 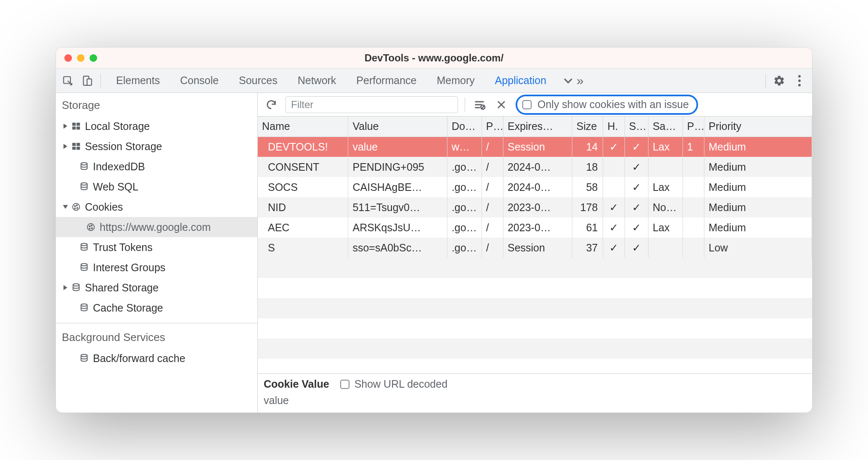 What do you see at coordinates (535, 207) in the screenshot?
I see `table-row: NID511=Tsugv0….go…/2023-0…178✓✓No…Medium` at bounding box center [535, 207].